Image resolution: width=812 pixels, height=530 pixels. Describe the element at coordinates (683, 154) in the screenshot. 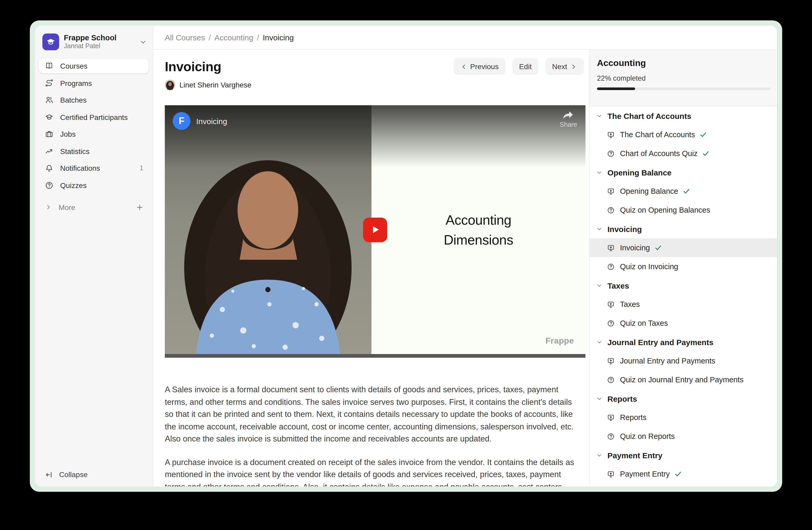

I see `outline-quiz-chart-of-accounts-quiz: Chart of Accounts Quiz` at that location.